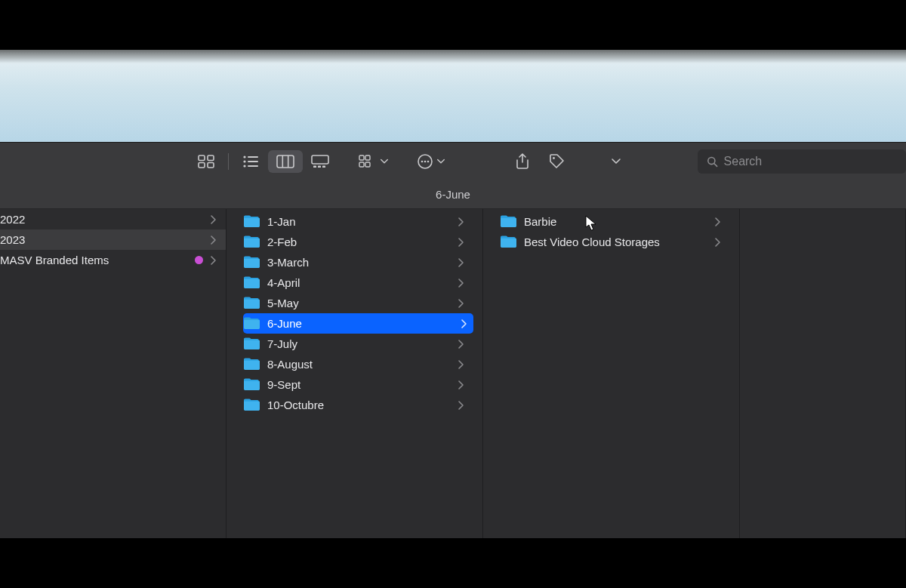 The image size is (906, 588). What do you see at coordinates (453, 195) in the screenshot?
I see `window-title: 6-June` at bounding box center [453, 195].